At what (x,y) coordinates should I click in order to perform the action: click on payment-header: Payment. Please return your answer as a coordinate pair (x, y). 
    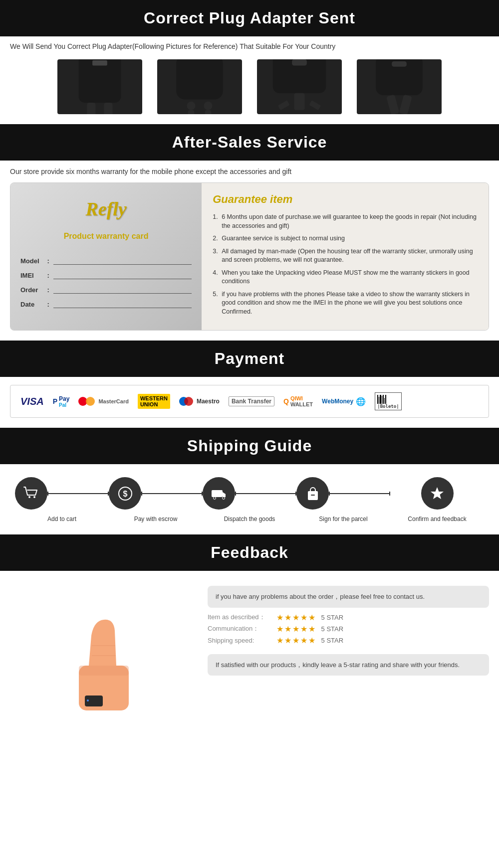
    Looking at the image, I should click on (250, 359).